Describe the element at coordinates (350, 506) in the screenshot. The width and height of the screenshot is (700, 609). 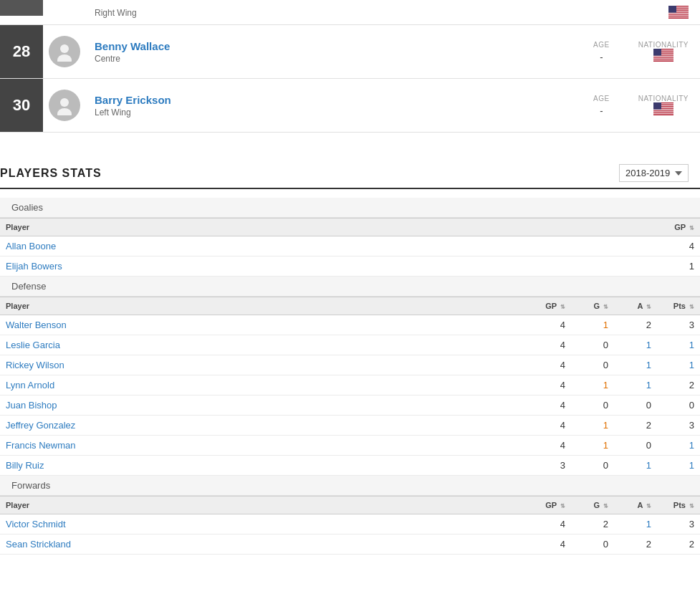
I see `forwards-header-row: Player GP ⇅ G ⇅ A ⇅ Pts ⇅` at that location.